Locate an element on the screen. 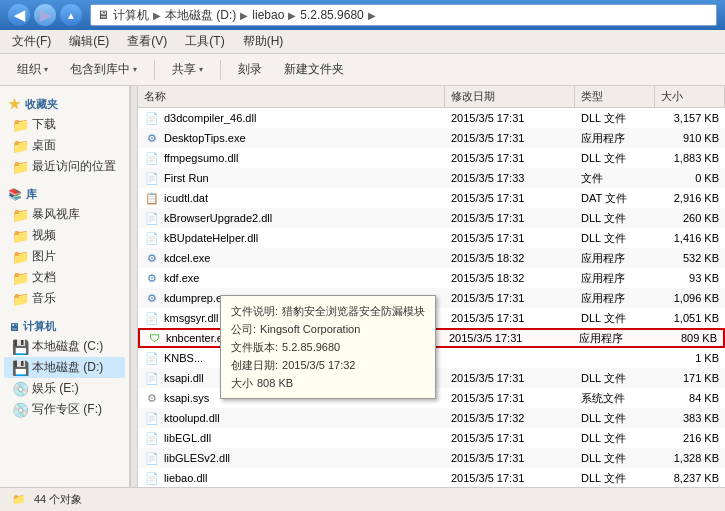 This screenshot has width=725, height=511. status-bar: 📁 44 个对象 is located at coordinates (362, 499).